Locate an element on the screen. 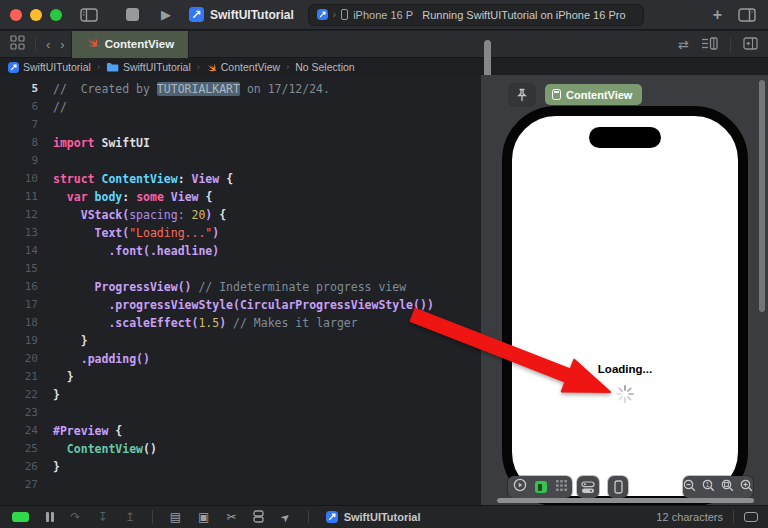 The width and height of the screenshot is (768, 528). code-line: 10struct ContentView: View { is located at coordinates (240, 179).